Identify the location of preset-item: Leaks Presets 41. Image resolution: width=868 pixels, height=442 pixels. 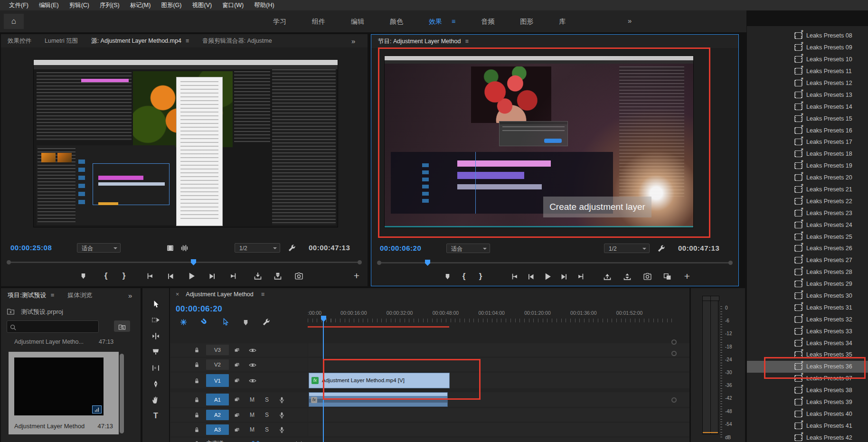
(807, 425).